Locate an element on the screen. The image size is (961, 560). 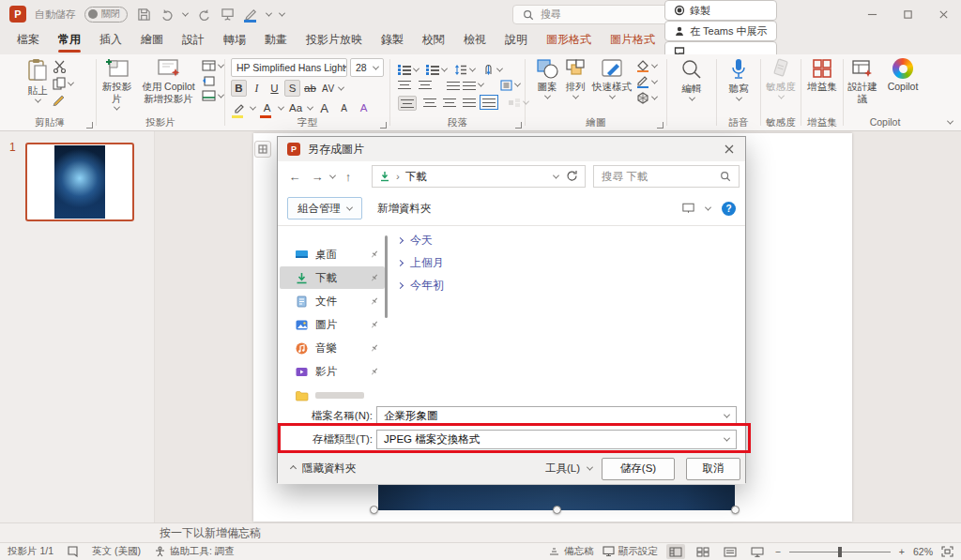
dialog-close-button is located at coordinates (729, 149).